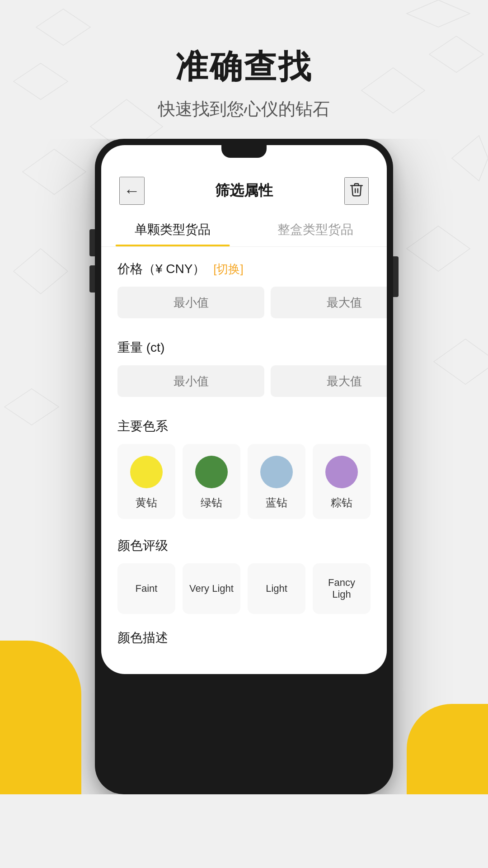  What do you see at coordinates (277, 589) in the screenshot?
I see `rating-card-light: Light` at bounding box center [277, 589].